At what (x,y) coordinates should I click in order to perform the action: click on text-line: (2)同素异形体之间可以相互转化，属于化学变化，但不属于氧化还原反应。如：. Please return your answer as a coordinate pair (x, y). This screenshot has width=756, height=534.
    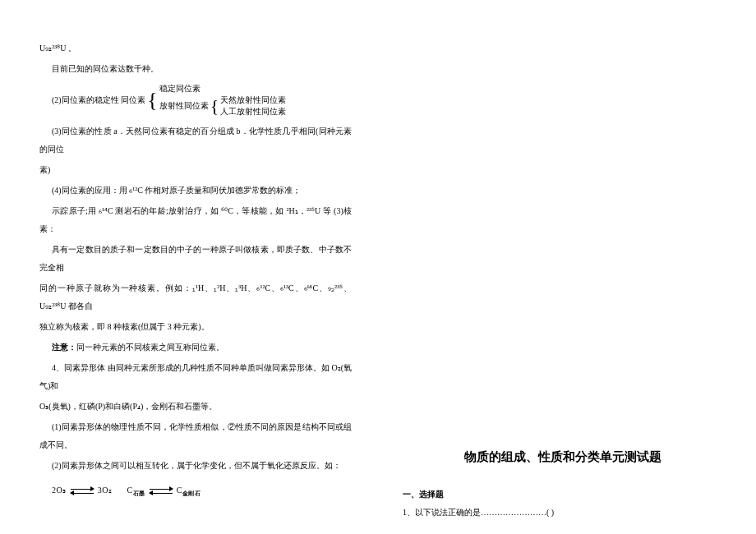
    Looking at the image, I should click on (196, 466).